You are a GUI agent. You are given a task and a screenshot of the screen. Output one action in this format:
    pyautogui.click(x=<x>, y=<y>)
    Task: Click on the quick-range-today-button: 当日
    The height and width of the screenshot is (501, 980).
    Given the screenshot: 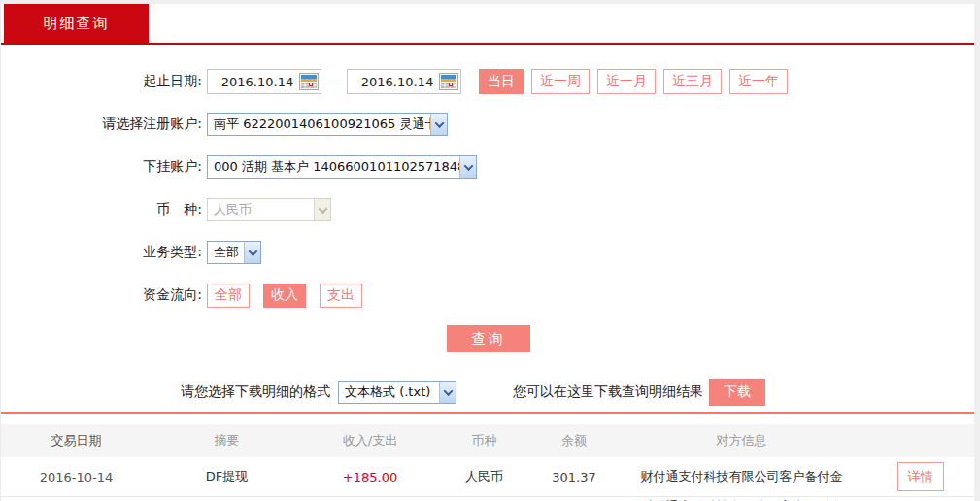 What is the action you would take?
    pyautogui.click(x=501, y=82)
    